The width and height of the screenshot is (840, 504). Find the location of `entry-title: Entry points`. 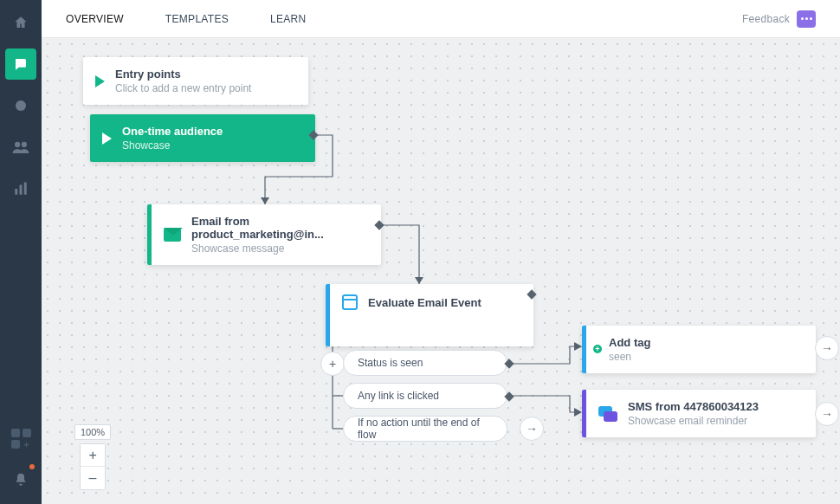

entry-title: Entry points is located at coordinates (184, 74).